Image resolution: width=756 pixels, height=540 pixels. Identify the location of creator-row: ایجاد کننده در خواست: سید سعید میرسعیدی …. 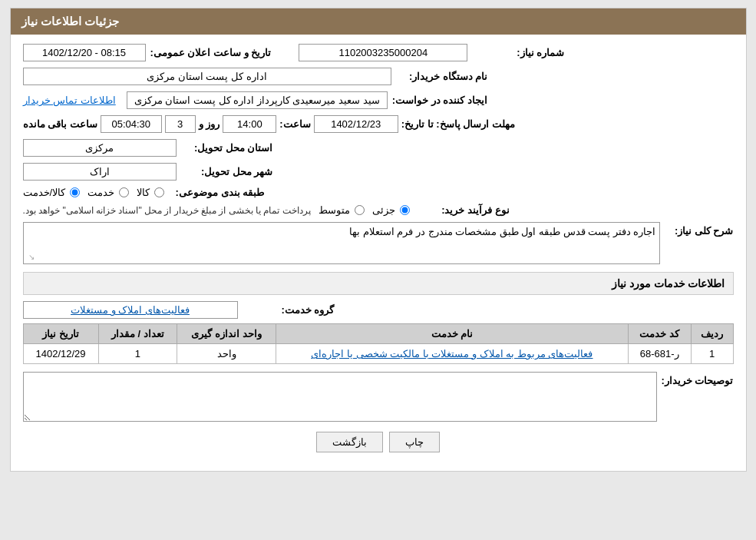
(378, 100).